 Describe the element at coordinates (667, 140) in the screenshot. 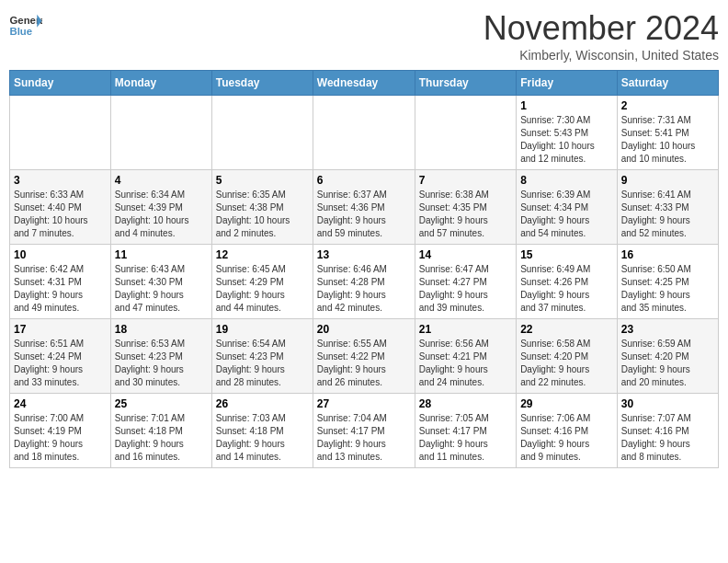

I see `day-info: Sunrise: 7:31 AM Sunset: 5:41 PM Dayligh…` at that location.